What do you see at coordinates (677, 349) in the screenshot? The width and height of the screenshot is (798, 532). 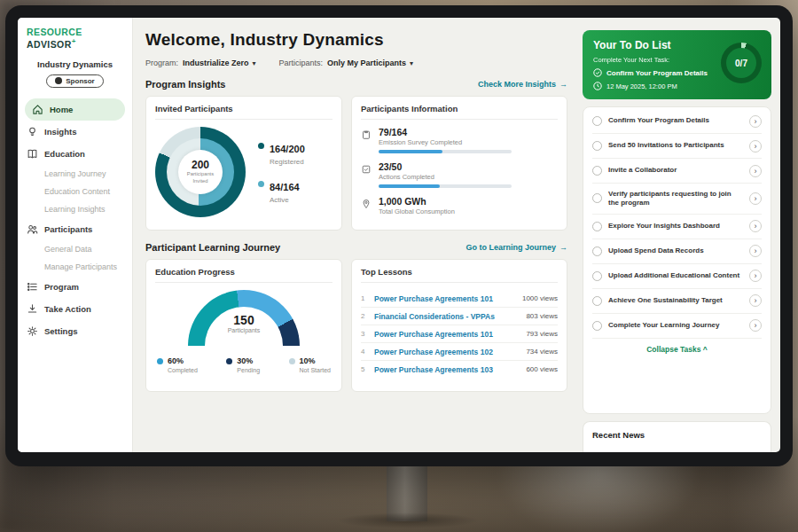 I see `collapse-tasks-link: Collapse Tasks ^` at bounding box center [677, 349].